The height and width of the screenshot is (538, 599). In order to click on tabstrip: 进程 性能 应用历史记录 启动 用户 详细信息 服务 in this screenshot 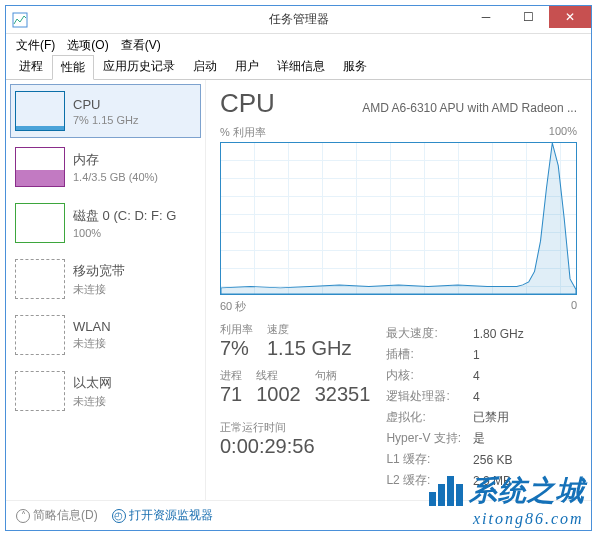, I will do `click(298, 68)`.